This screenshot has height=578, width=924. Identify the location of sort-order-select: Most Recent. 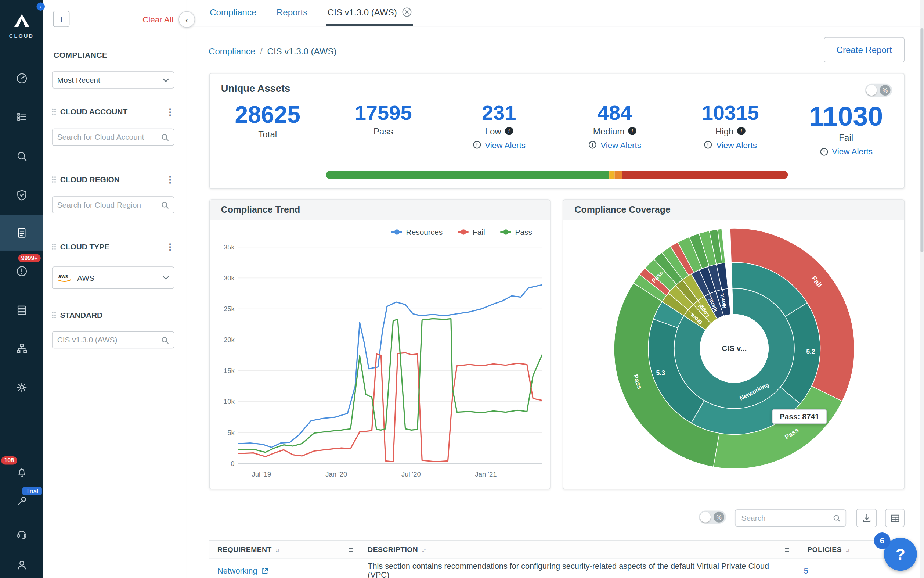
(113, 80).